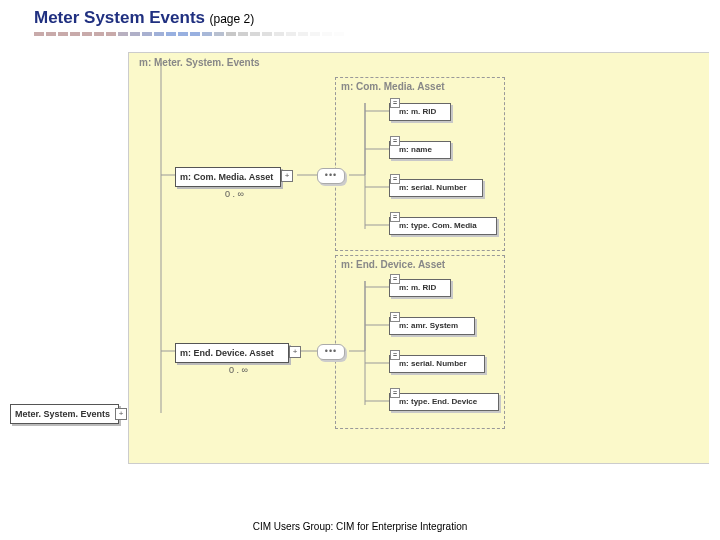  I want to click on node-com-media-asset: m: Com. Media. Asset, so click(228, 177).